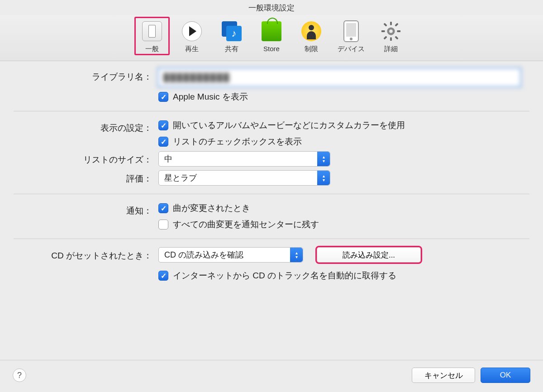 The image size is (543, 392). I want to click on list-size-label: リストのサイズ：, so click(86, 158).